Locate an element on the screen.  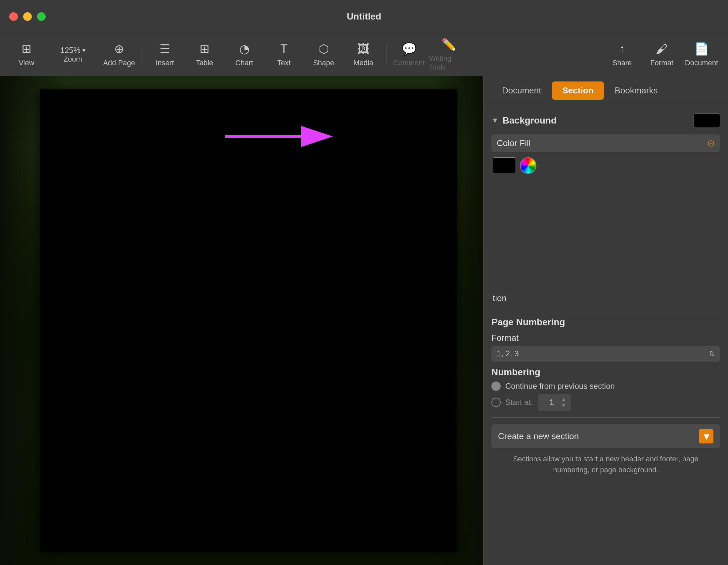
continue-from-previous-row: Continue from previous section is located at coordinates (606, 386).